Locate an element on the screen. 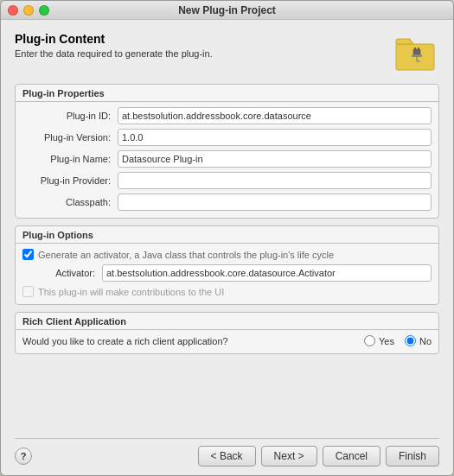 The height and width of the screenshot is (476, 454). ui-checkbox is located at coordinates (28, 292).